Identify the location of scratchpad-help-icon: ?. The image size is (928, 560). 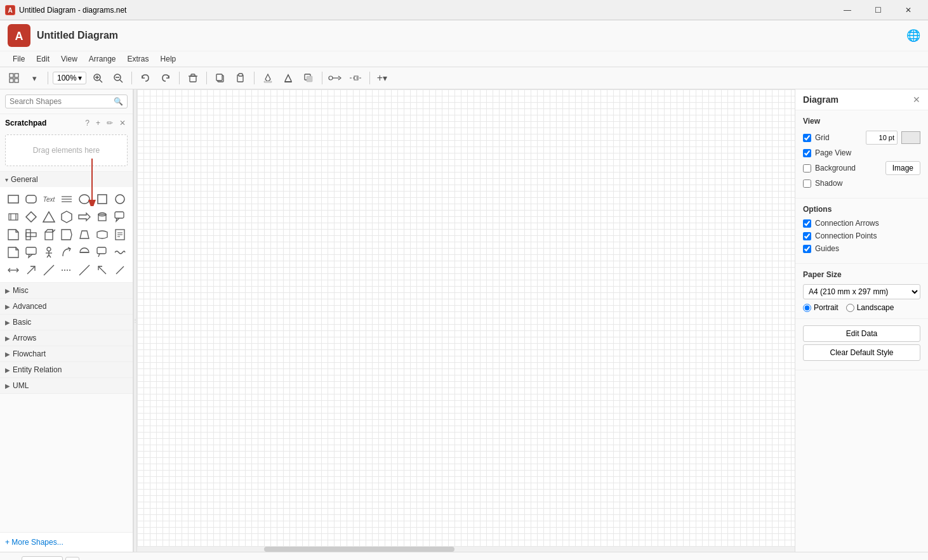
(88, 123).